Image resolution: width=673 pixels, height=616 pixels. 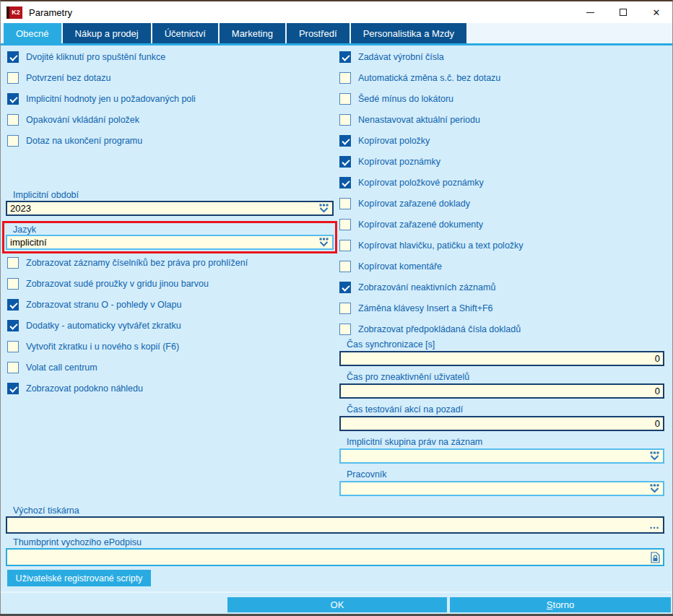 I want to click on period-field: 2023, so click(x=170, y=208).